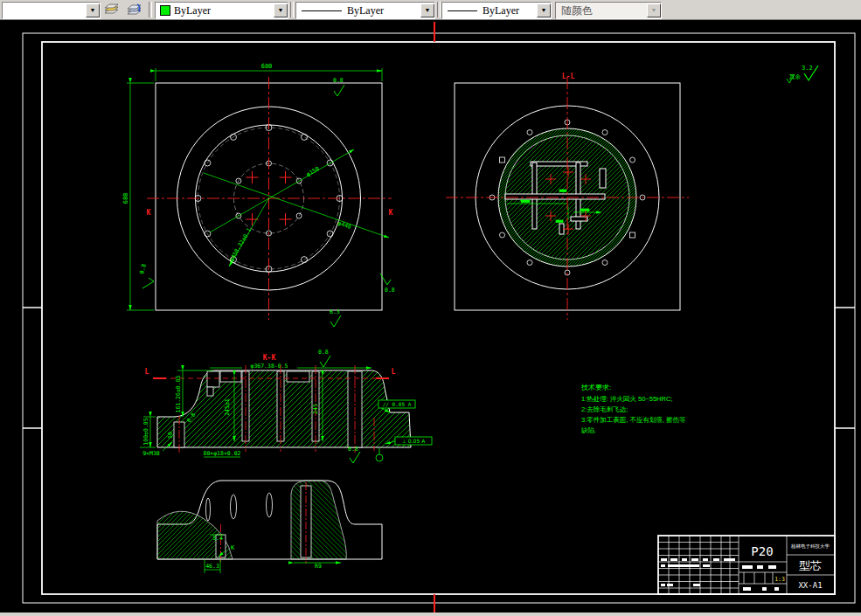  I want to click on detail-holes, so click(240, 507).